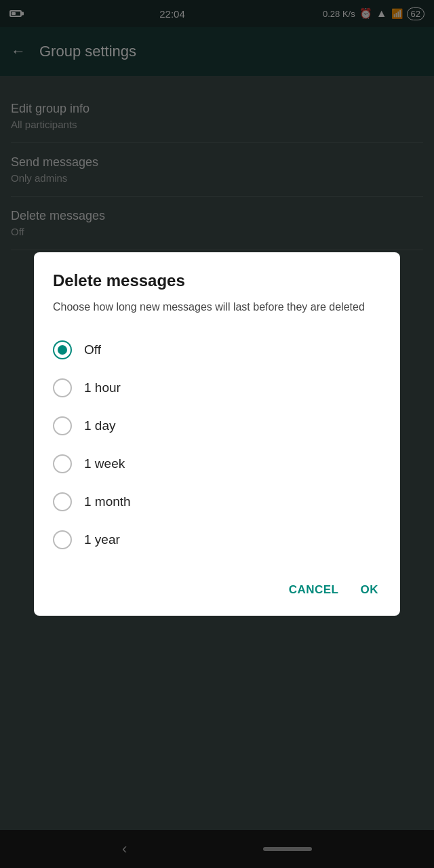  I want to click on ok-button: OK, so click(370, 590).